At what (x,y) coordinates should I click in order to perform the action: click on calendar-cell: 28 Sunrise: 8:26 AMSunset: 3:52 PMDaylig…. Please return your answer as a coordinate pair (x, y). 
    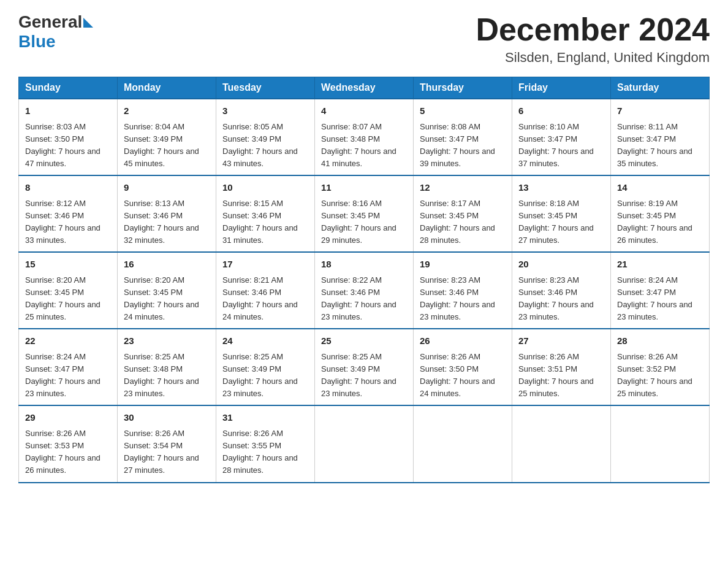
    Looking at the image, I should click on (661, 367).